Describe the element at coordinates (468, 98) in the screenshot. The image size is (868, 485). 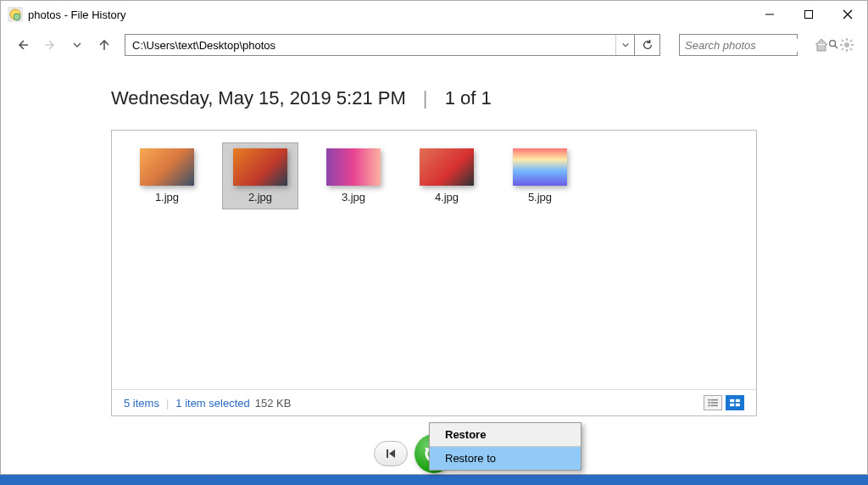
I see `version-page-indicator: 1 of 1` at that location.